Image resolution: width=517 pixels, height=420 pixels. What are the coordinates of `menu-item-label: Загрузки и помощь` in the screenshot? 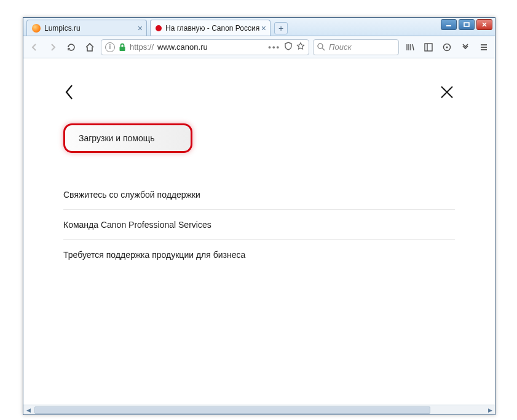 It's located at (117, 138).